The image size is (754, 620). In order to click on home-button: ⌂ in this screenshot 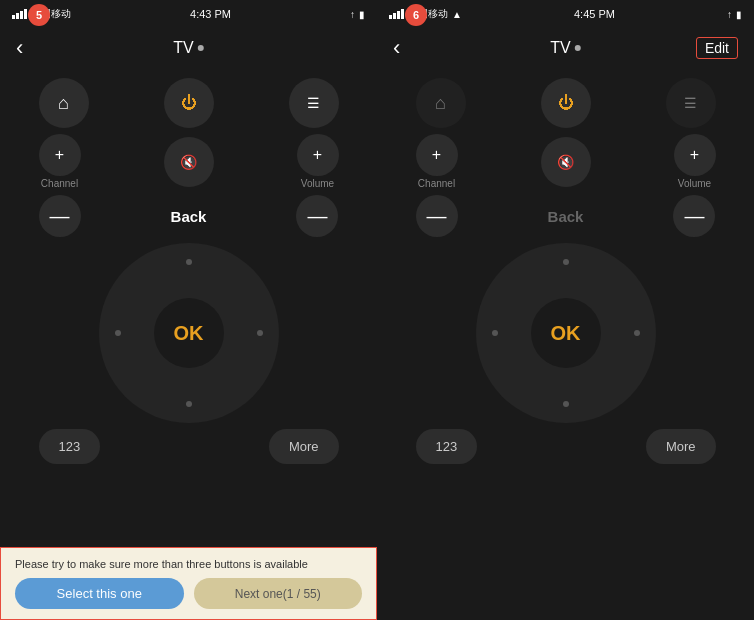, I will do `click(64, 103)`.